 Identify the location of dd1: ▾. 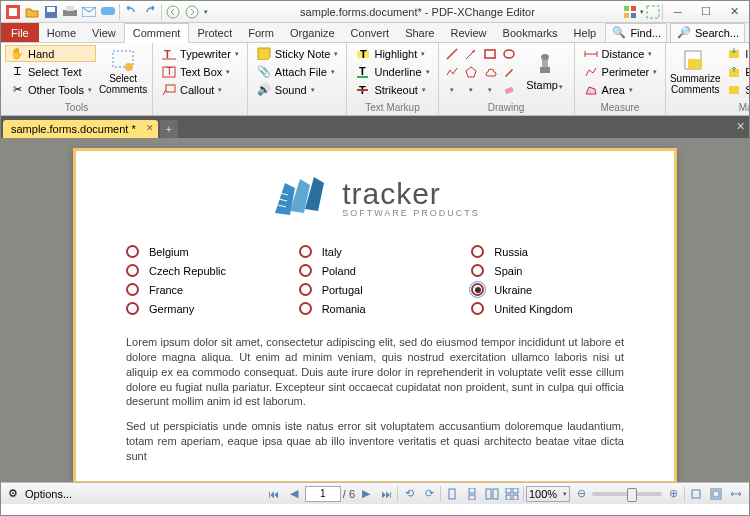
(452, 90).